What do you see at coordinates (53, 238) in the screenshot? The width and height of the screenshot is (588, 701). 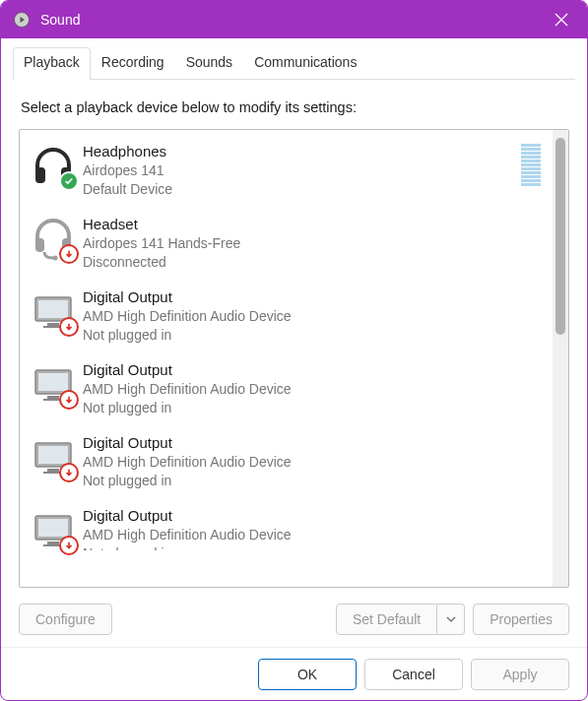 I see `headset-icon` at bounding box center [53, 238].